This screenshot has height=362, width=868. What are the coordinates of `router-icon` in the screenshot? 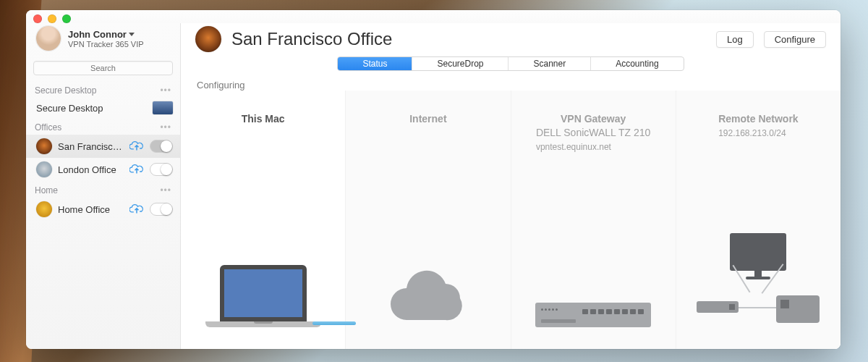 It's located at (593, 315).